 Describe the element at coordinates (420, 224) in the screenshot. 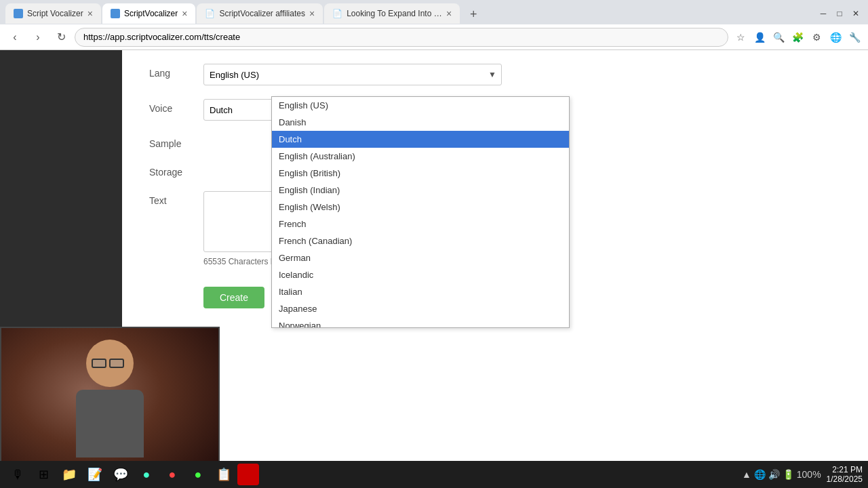

I see `dropdown-item: French` at that location.